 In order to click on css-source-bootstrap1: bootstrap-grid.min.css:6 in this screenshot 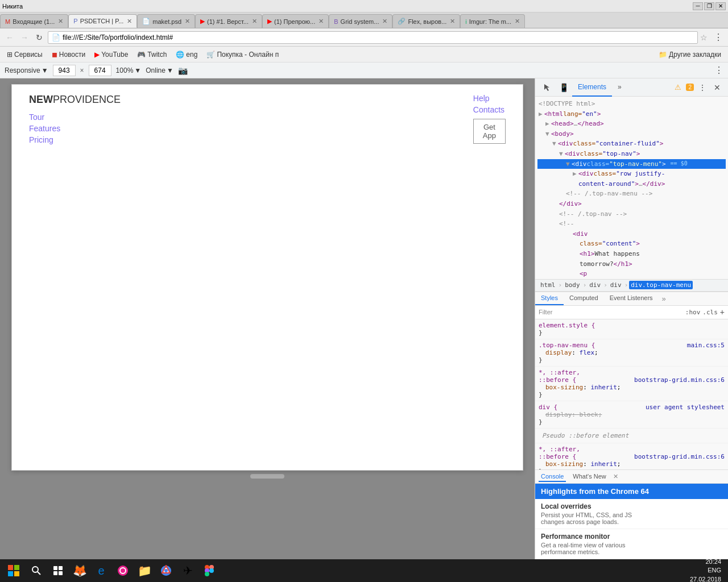, I will do `click(679, 380)`.